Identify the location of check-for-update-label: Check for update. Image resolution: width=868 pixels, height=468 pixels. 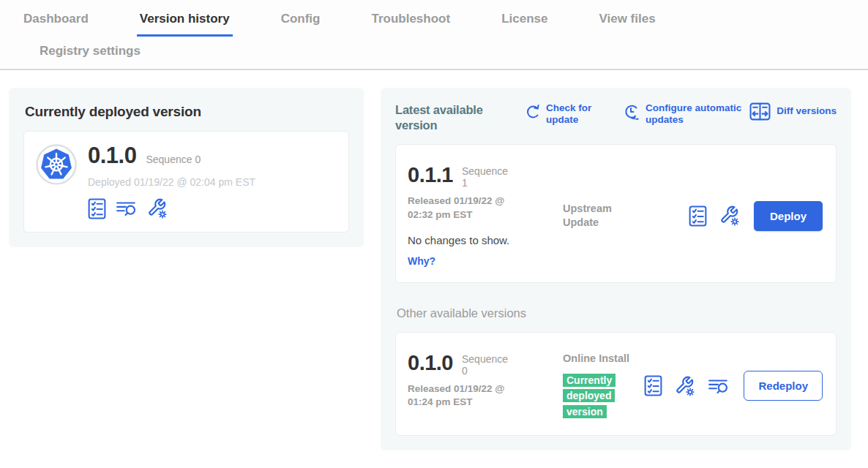
(576, 114).